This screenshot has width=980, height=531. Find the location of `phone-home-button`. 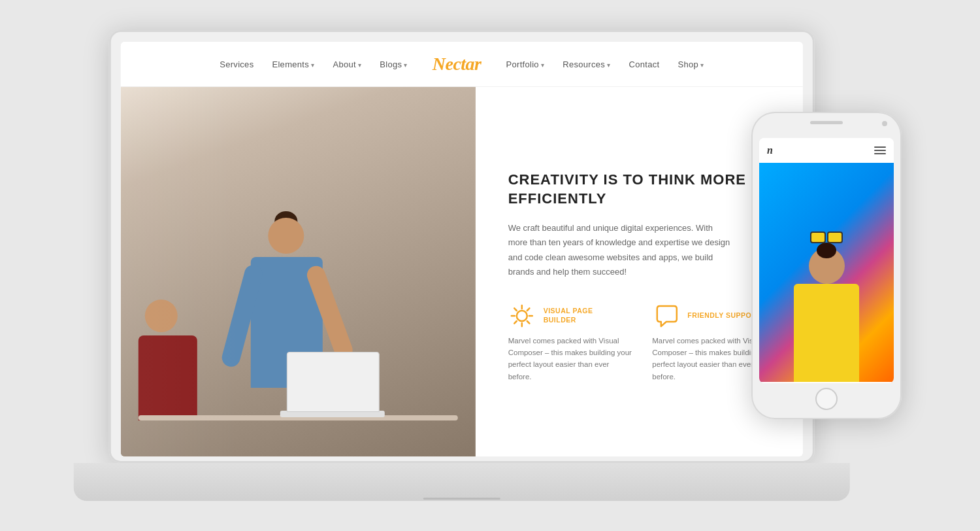

phone-home-button is located at coordinates (826, 399).